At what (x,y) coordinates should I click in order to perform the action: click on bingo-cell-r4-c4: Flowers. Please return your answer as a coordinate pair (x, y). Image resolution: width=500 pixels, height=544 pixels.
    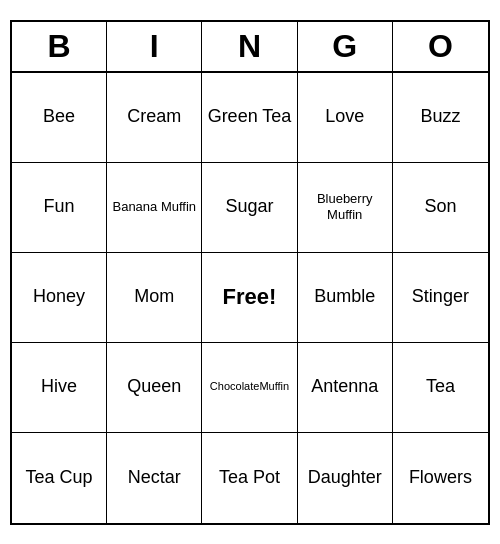
    Looking at the image, I should click on (440, 478).